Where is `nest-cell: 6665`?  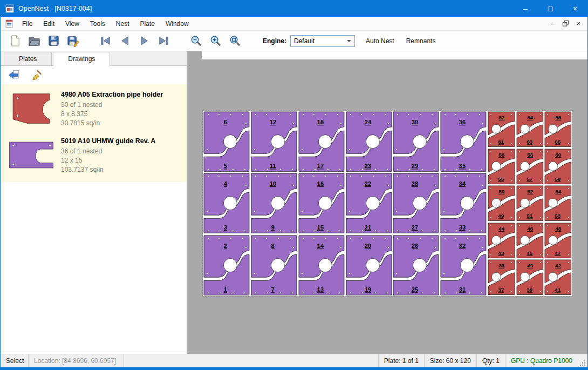
nest-cell: 6665 is located at coordinates (558, 130).